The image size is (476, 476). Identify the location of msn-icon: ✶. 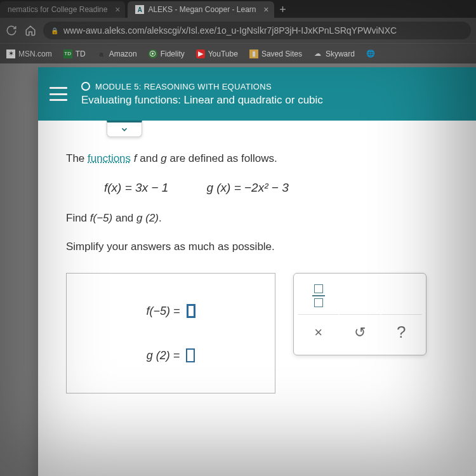
(11, 54).